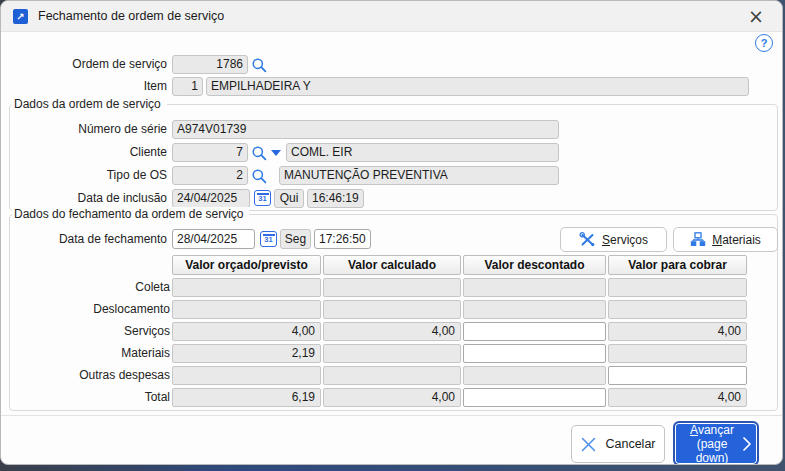  What do you see at coordinates (678, 265) in the screenshot?
I see `totals-column-header: Valor para cobrar` at bounding box center [678, 265].